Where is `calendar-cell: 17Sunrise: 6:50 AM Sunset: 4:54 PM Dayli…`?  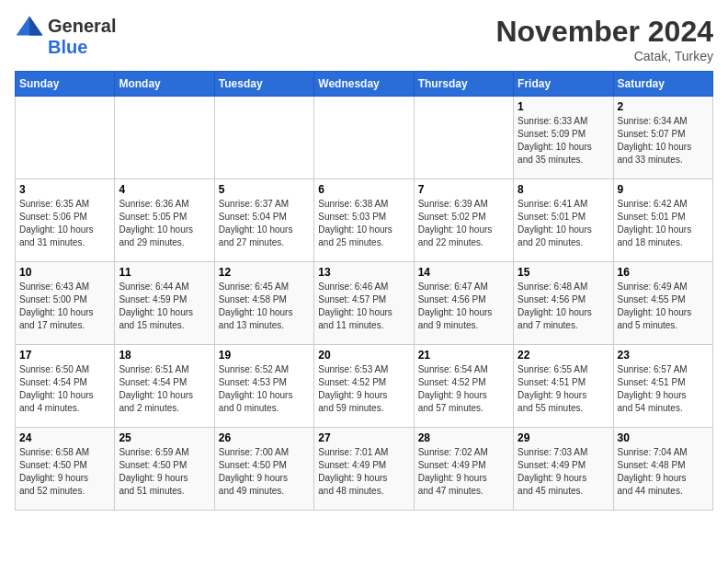 calendar-cell: 17Sunrise: 6:50 AM Sunset: 4:54 PM Dayli… is located at coordinates (65, 386).